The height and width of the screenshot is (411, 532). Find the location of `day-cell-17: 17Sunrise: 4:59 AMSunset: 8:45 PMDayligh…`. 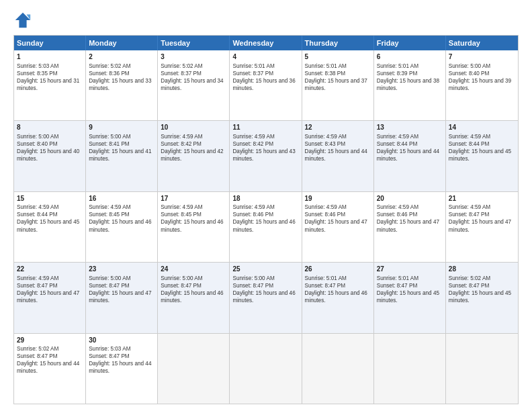

day-cell-17: 17Sunrise: 4:59 AMSunset: 8:45 PMDayligh… is located at coordinates (193, 227).